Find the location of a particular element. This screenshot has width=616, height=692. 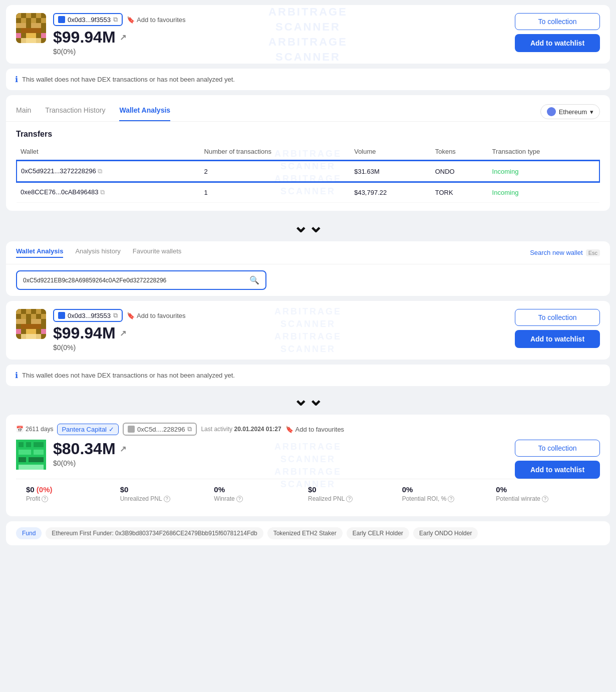

address-badge-3: 0xC5d....228296 ⧉ is located at coordinates (160, 429).